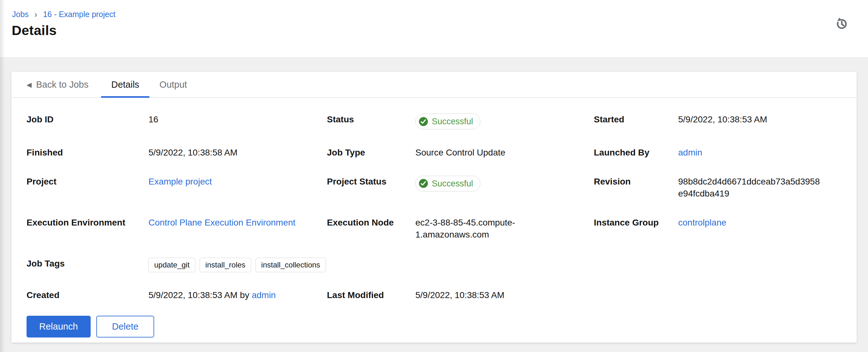 Image resolution: width=868 pixels, height=352 pixels. I want to click on execution-node-label: Execution Node, so click(371, 223).